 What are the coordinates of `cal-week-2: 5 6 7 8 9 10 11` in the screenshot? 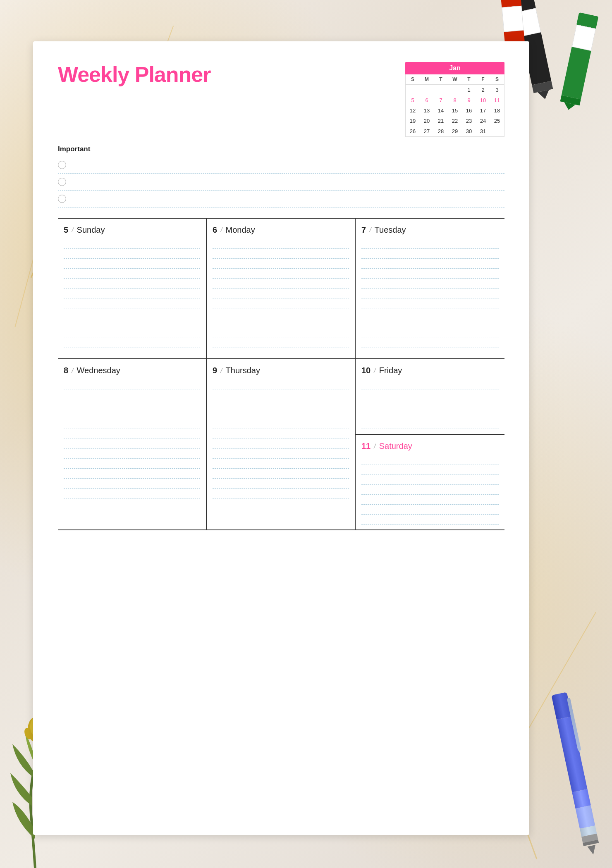 It's located at (455, 100).